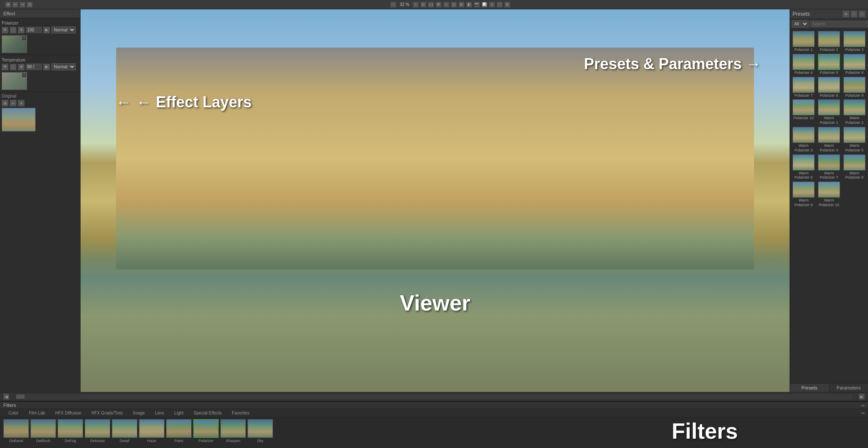  Describe the element at coordinates (206, 431) in the screenshot. I see `filter-item-polarizer: Polarizer` at that location.